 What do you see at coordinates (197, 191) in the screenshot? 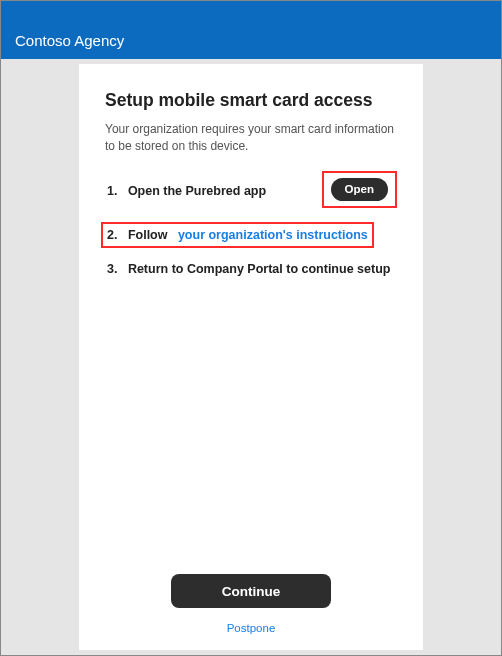
I see `step-1-label: Open the Purebred app` at bounding box center [197, 191].